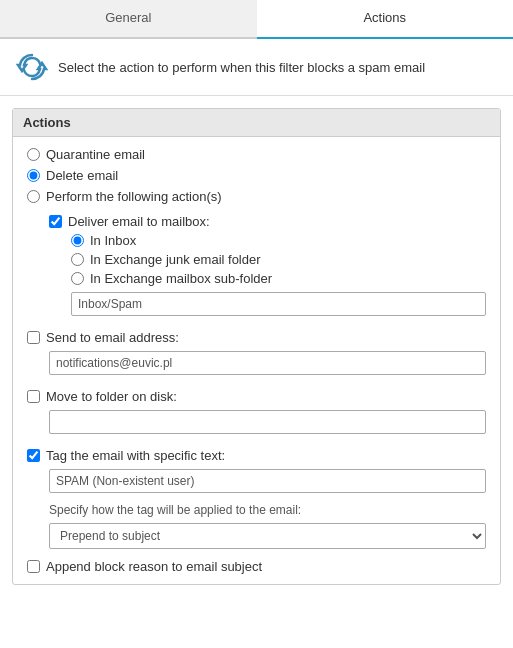 The image size is (513, 648). Describe the element at coordinates (181, 278) in the screenshot. I see `in-exchange-sub-folder-label: In Exchange mailbox sub-folder` at that location.